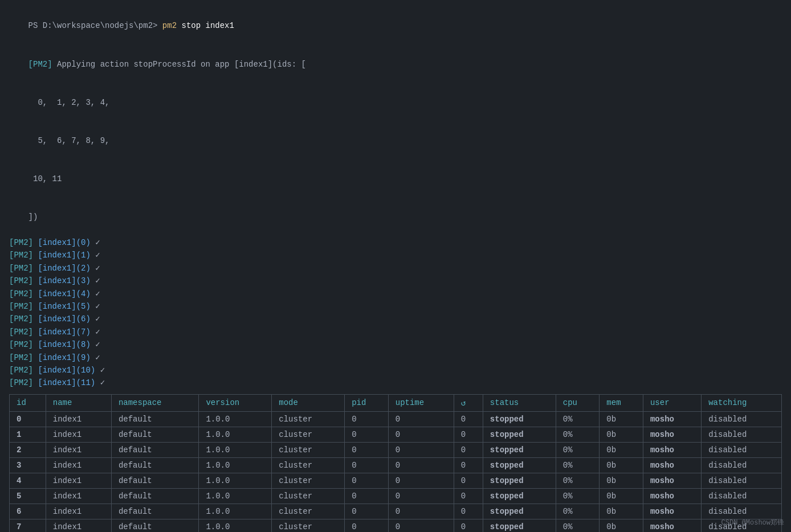 The image size is (791, 532). I want to click on pm2-tag-7: [PM2], so click(21, 332).